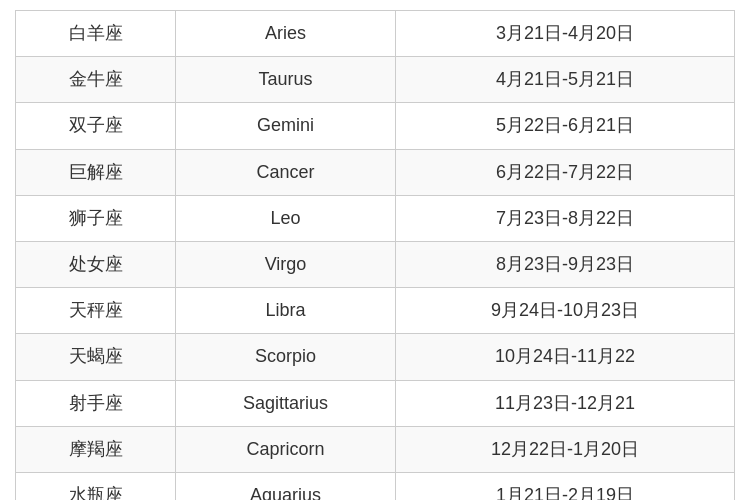  I want to click on zodiac-chinese: 狮子座, so click(96, 218).